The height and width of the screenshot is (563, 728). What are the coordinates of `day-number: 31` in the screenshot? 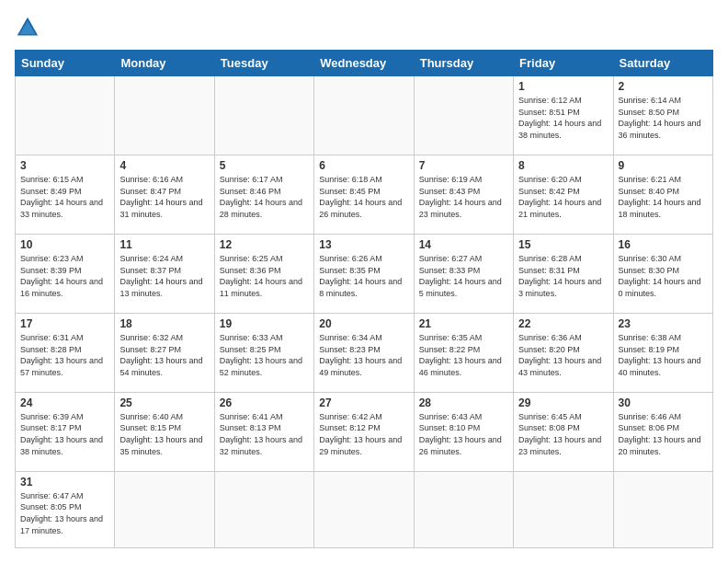 It's located at (64, 482).